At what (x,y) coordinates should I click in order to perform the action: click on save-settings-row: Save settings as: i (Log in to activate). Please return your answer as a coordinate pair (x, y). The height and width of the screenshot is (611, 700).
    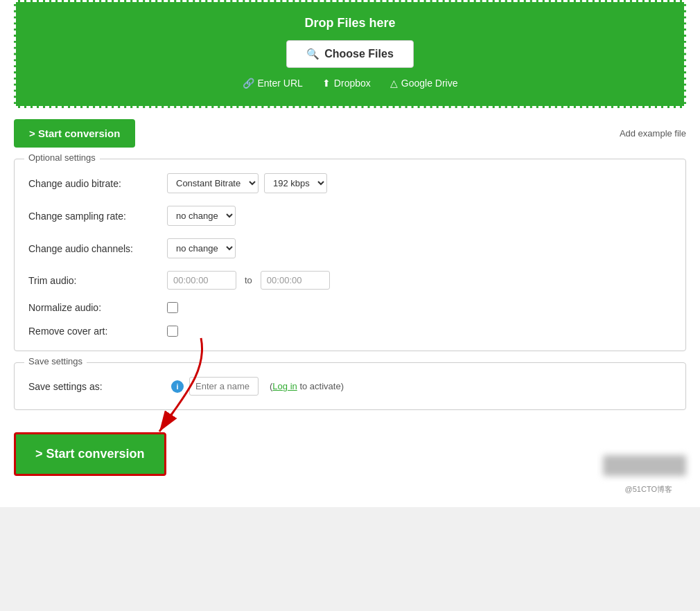
    Looking at the image, I should click on (350, 387).